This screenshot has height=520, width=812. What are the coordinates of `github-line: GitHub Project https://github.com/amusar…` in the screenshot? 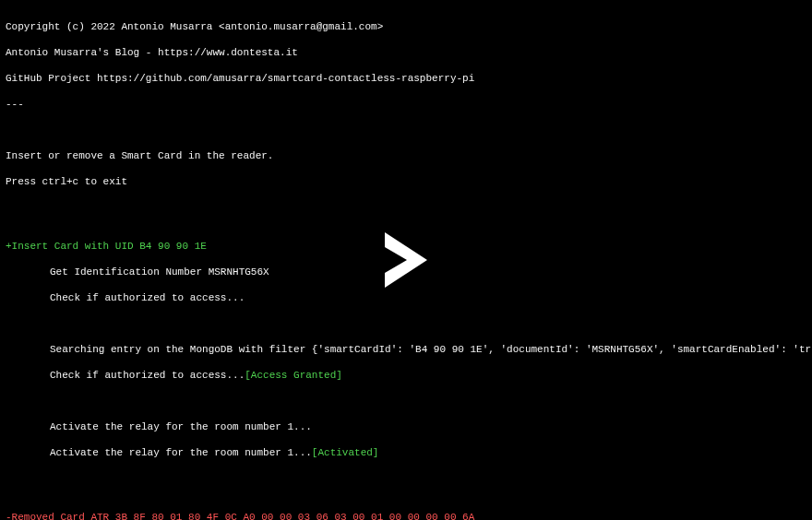 It's located at (406, 78).